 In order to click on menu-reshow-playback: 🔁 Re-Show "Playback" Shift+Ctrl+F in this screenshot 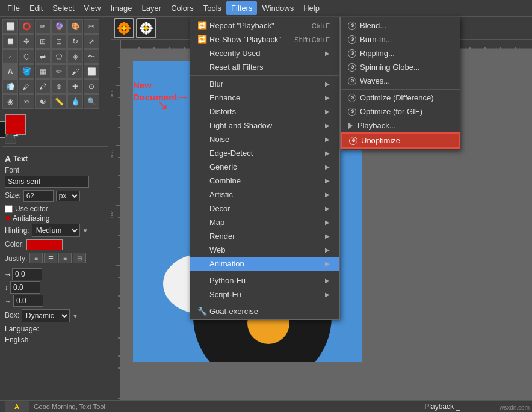, I will do `click(265, 40)`.